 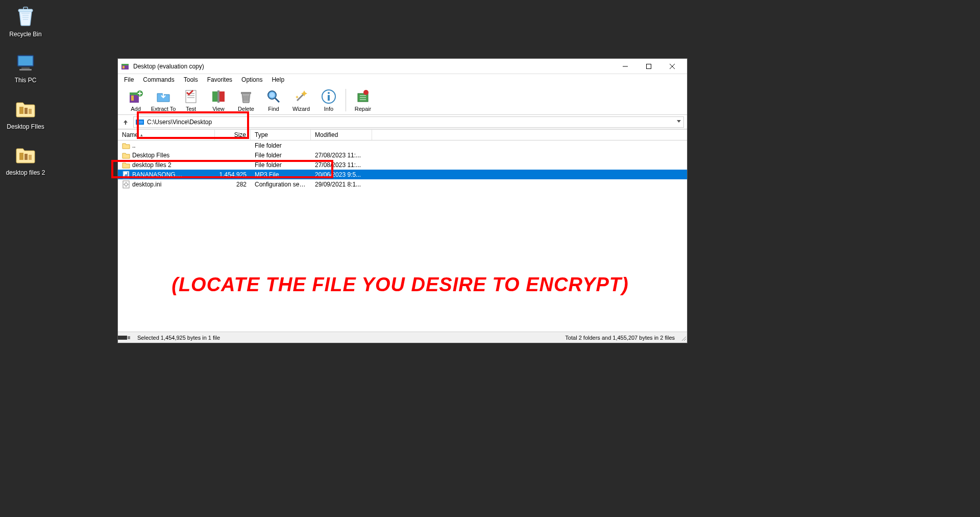 I want to click on repair-icon, so click(x=363, y=97).